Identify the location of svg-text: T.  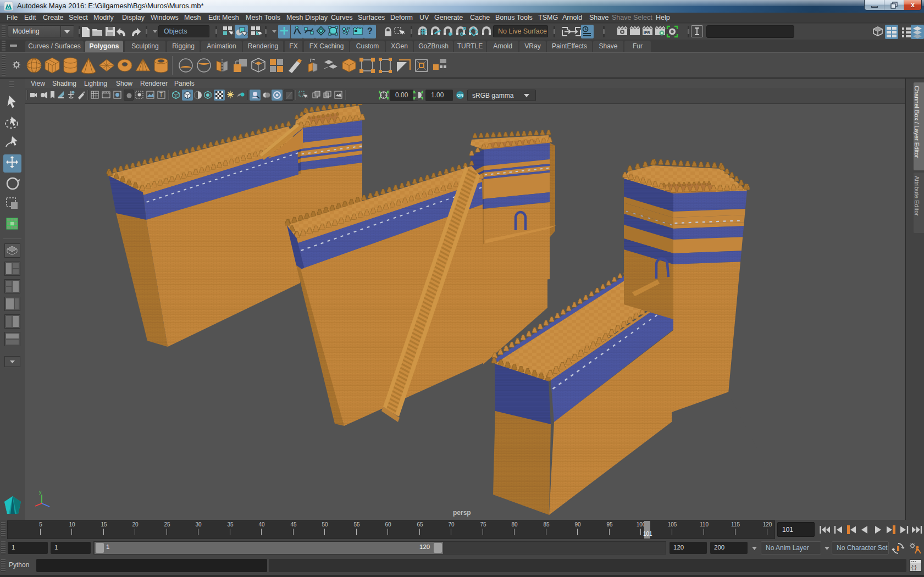
(161, 95).